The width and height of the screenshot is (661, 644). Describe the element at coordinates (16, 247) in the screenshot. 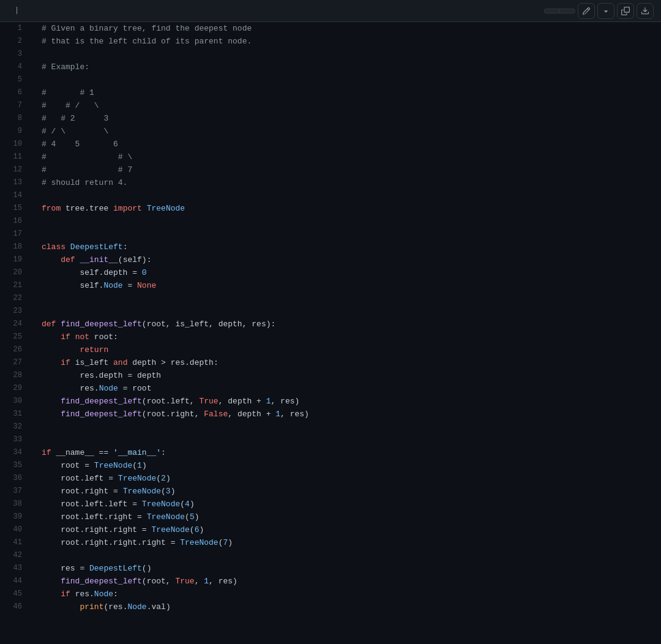

I see `line-number: 18` at that location.